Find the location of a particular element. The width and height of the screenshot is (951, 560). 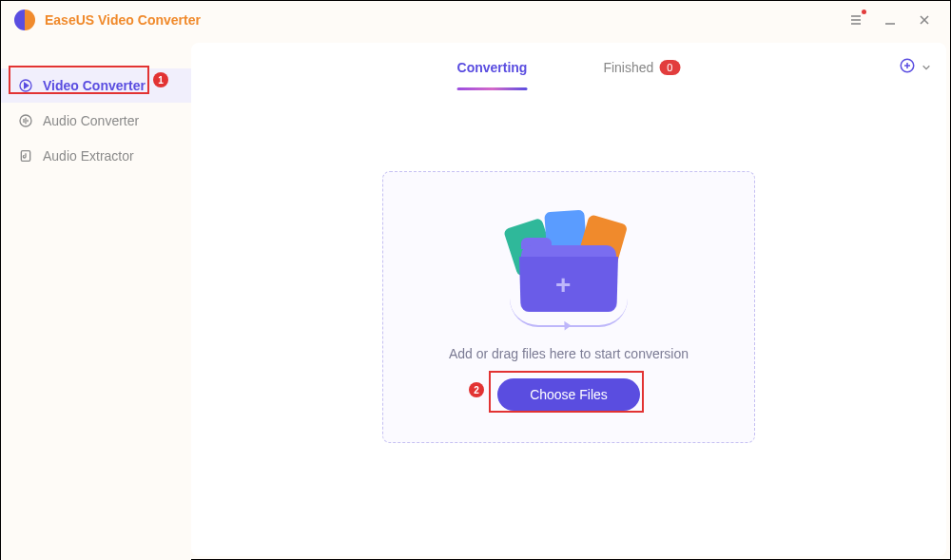

sidebar-item-audio-extractor: Audio Extractor is located at coordinates (96, 156).